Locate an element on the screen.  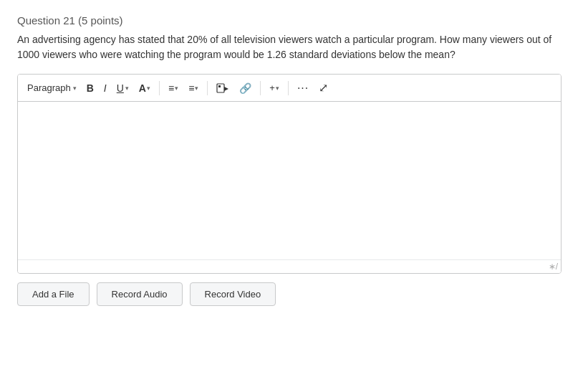
underline-chevron-icon: ▾ is located at coordinates (127, 88).